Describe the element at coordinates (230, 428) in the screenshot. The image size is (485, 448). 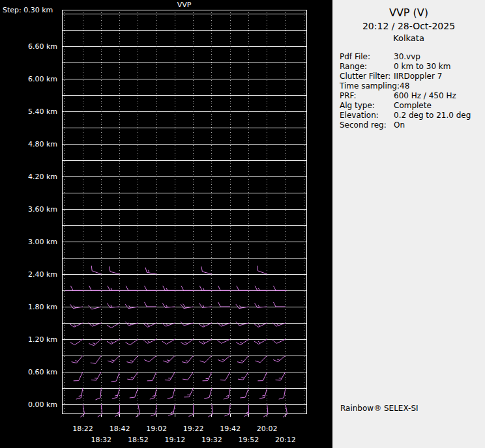
I see `x-axis-time-label: 19:42` at that location.